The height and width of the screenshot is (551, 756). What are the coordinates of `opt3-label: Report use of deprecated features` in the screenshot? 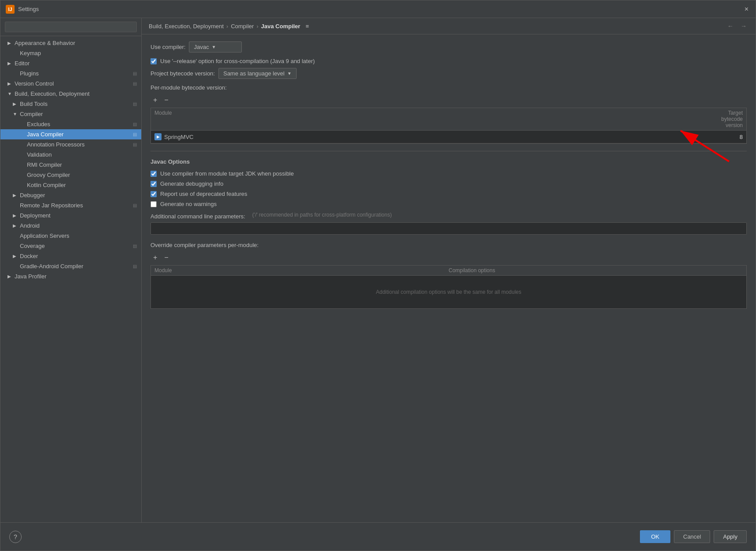 It's located at (204, 194).